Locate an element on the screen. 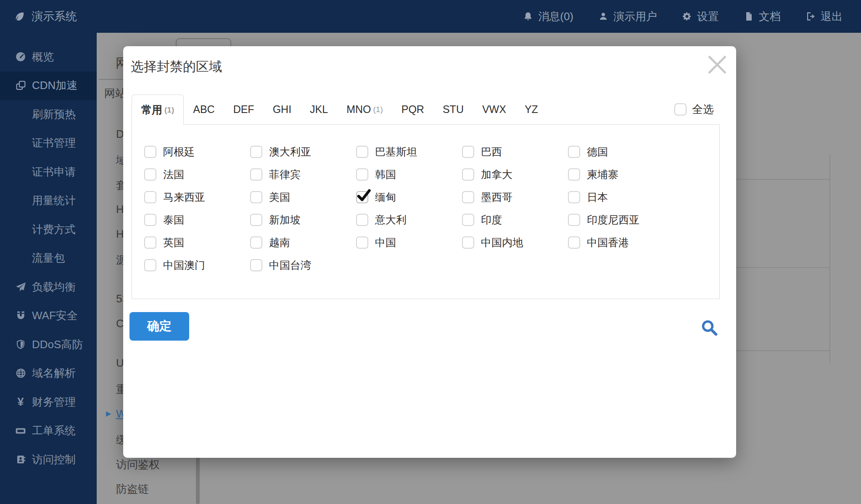  gear-icon is located at coordinates (687, 16).